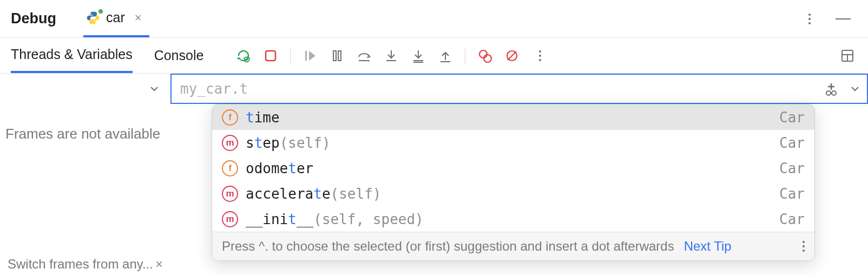 This screenshot has height=275, width=868. Describe the element at coordinates (513, 168) in the screenshot. I see `completion-item: fodometerCar` at that location.